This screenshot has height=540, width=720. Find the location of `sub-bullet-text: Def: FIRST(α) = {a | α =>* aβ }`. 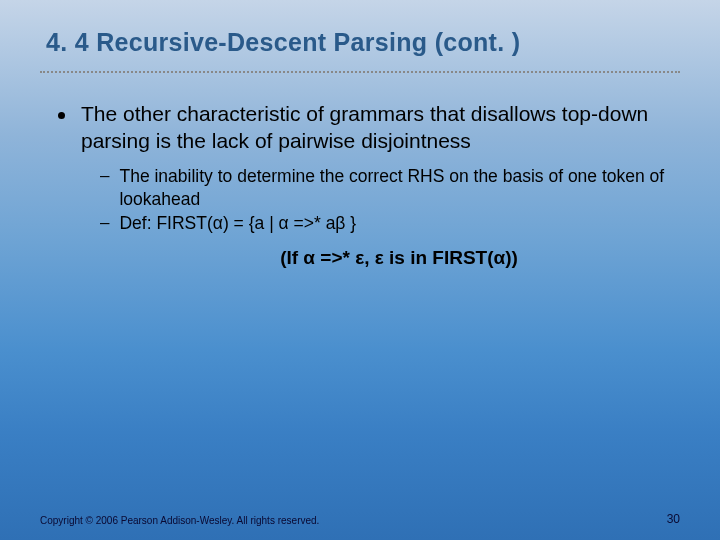

sub-bullet-text: Def: FIRST(α) = {a | α =>* aβ } is located at coordinates (238, 224).